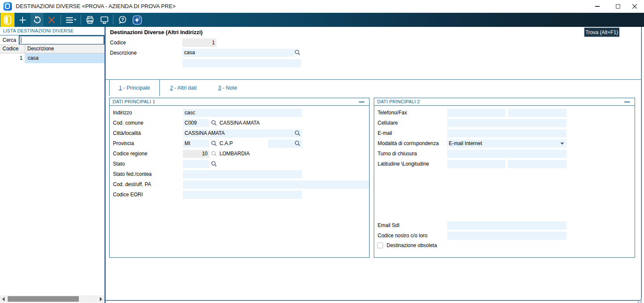  What do you see at coordinates (12, 58) in the screenshot?
I see `row-codice-cell: 1` at bounding box center [12, 58].